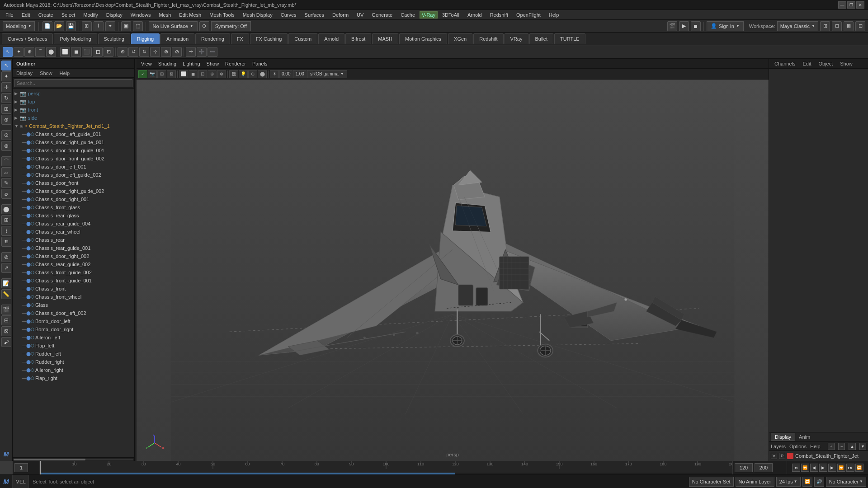 The image size is (868, 488). What do you see at coordinates (785, 64) in the screenshot?
I see `cb-tab-channels: Channels` at bounding box center [785, 64].